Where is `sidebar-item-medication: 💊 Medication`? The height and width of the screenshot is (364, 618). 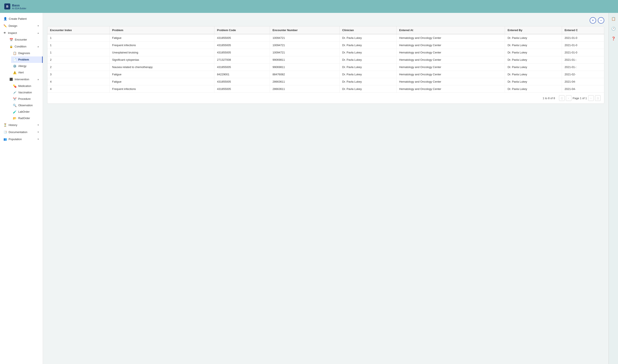
sidebar-item-medication: 💊 Medication is located at coordinates (27, 86).